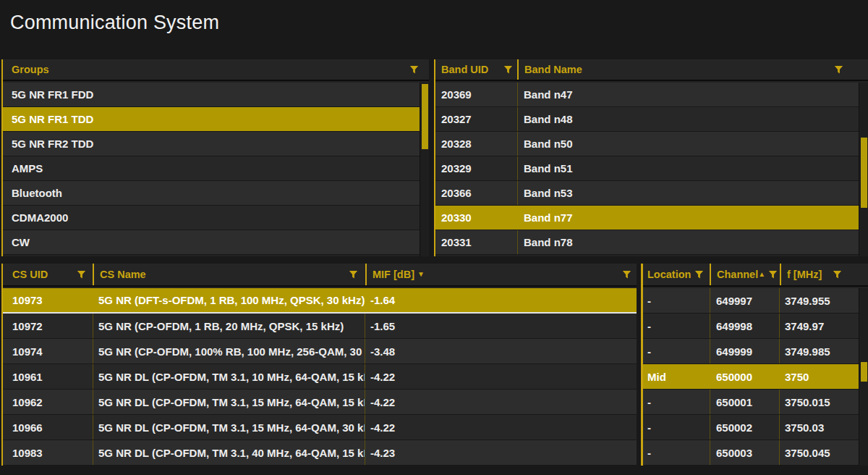 This screenshot has width=868, height=475. Describe the element at coordinates (230, 274) in the screenshot. I see `cs-name-column-header: CS Name` at that location.